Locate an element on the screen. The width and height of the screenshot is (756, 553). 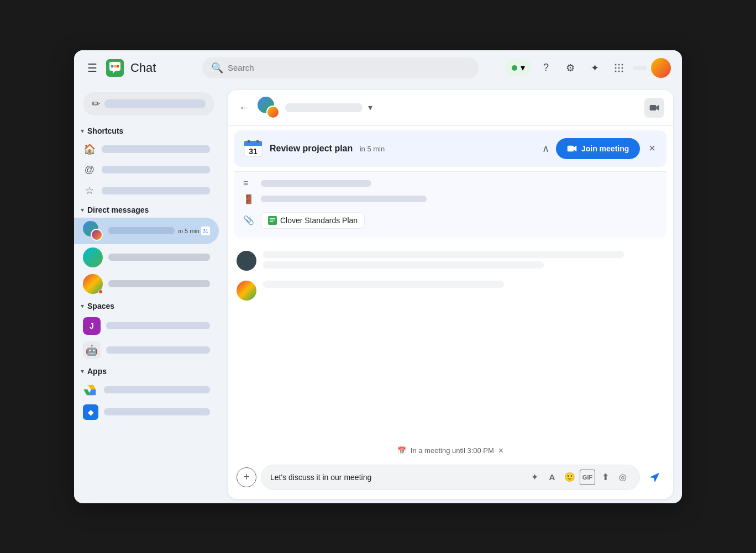
apps-title: Apps is located at coordinates (97, 371).